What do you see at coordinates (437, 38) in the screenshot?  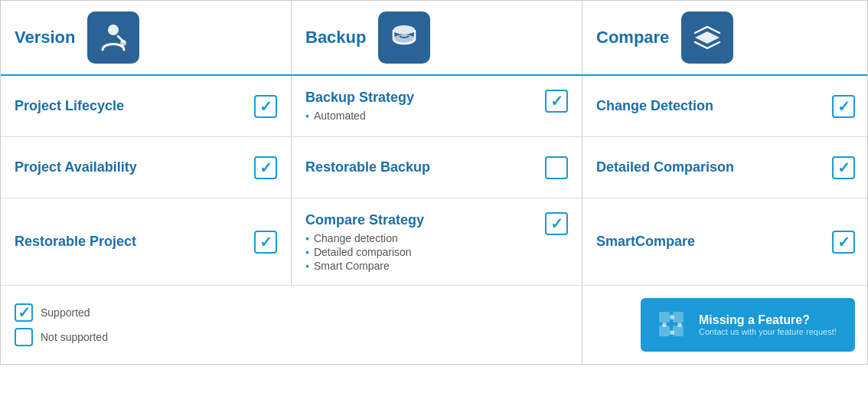 I see `header-cell-backup: Backup` at bounding box center [437, 38].